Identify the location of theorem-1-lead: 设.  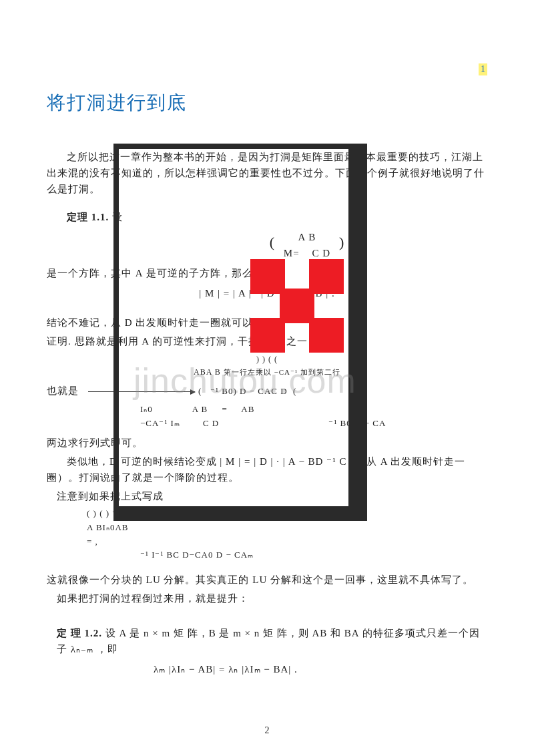
(117, 217).